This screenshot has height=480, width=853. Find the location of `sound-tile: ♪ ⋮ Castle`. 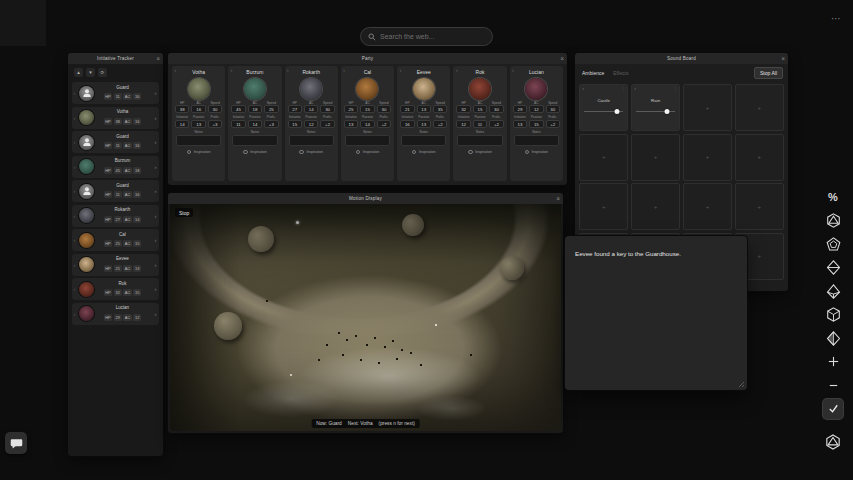

sound-tile: ♪ ⋮ Castle is located at coordinates (604, 108).